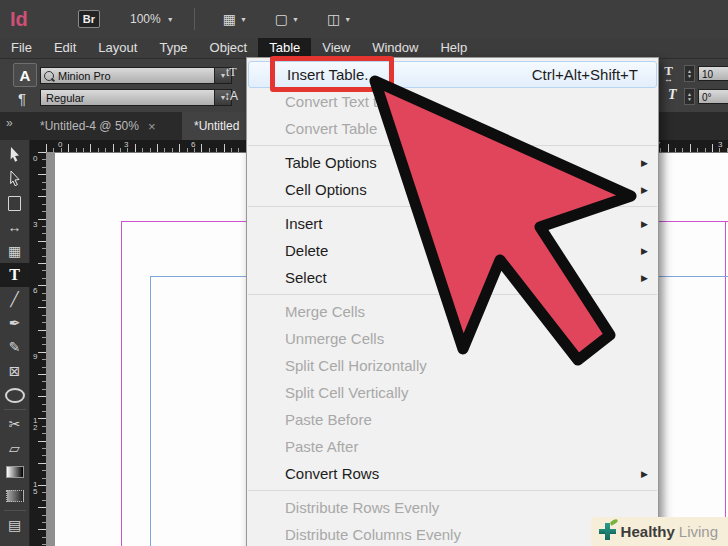  What do you see at coordinates (325, 312) in the screenshot?
I see `menu-item-label: Merge Cells` at bounding box center [325, 312].